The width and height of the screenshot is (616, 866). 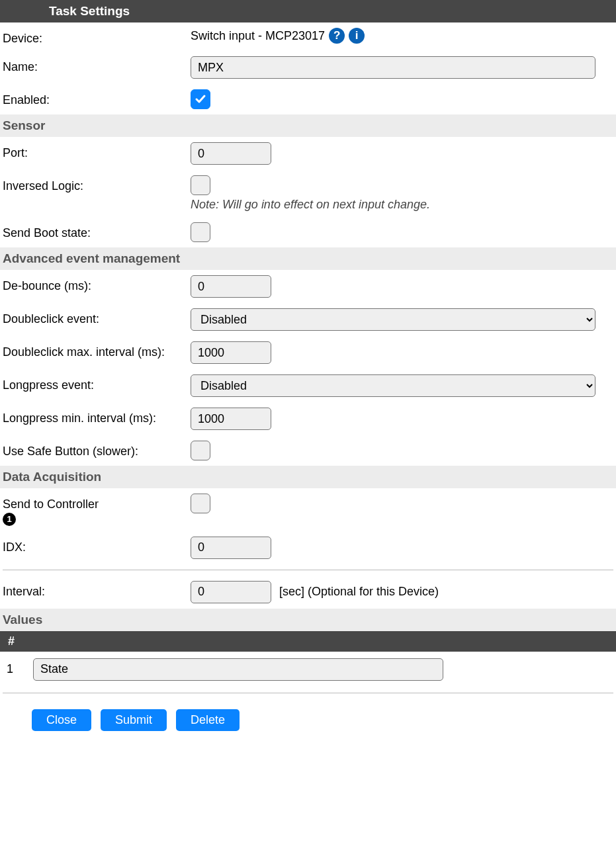 I want to click on inversed-label: Inversed Logic:, so click(x=97, y=184).